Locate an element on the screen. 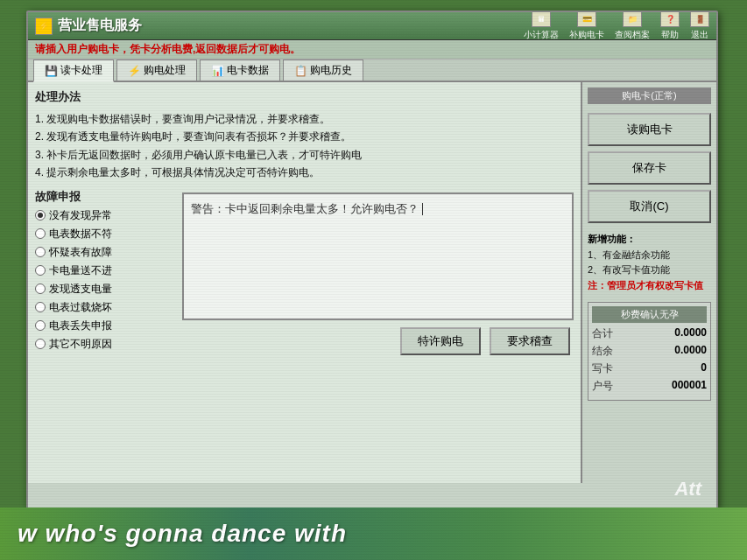  summary-box: 秒费确认无孕 合计 0.0000 结余 0.0000 写卡 0 户号 00000… is located at coordinates (650, 352).